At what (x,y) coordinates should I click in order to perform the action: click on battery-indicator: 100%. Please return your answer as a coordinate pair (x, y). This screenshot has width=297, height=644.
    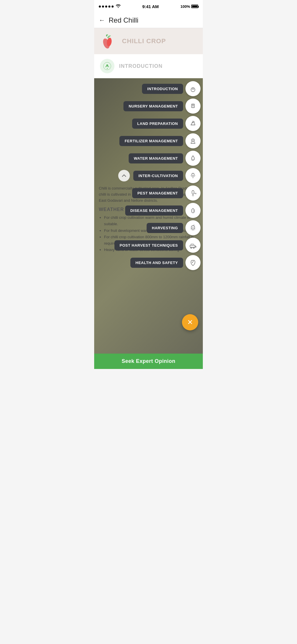
    Looking at the image, I should click on (190, 6).